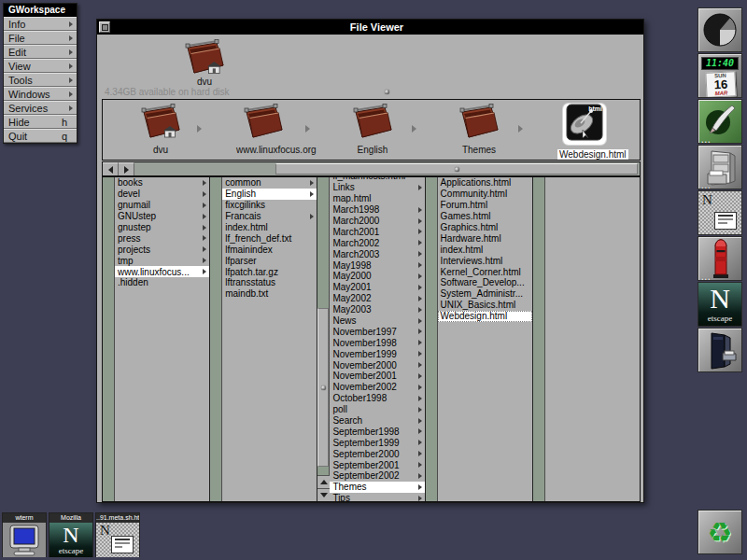 Image resolution: width=747 pixels, height=560 pixels. I want to click on scroll-down-button, so click(323, 495).